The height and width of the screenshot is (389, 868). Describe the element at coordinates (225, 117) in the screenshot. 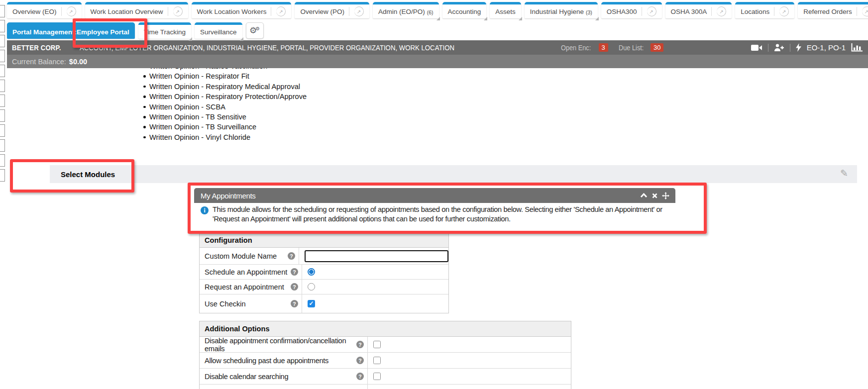

I see `list-item: Written Opinion - TB Sensitive` at that location.